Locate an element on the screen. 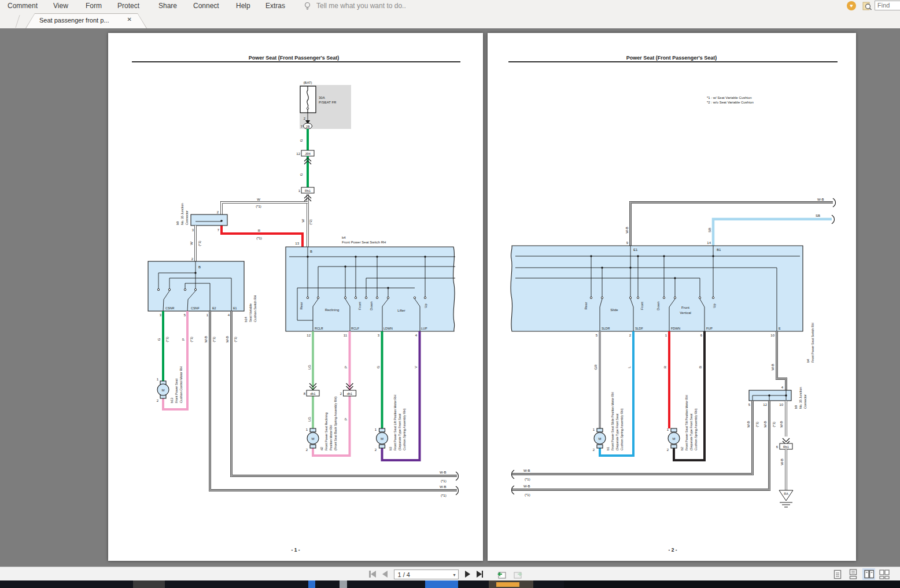 This screenshot has width=900, height=588. menu-protect: Protect is located at coordinates (128, 6).